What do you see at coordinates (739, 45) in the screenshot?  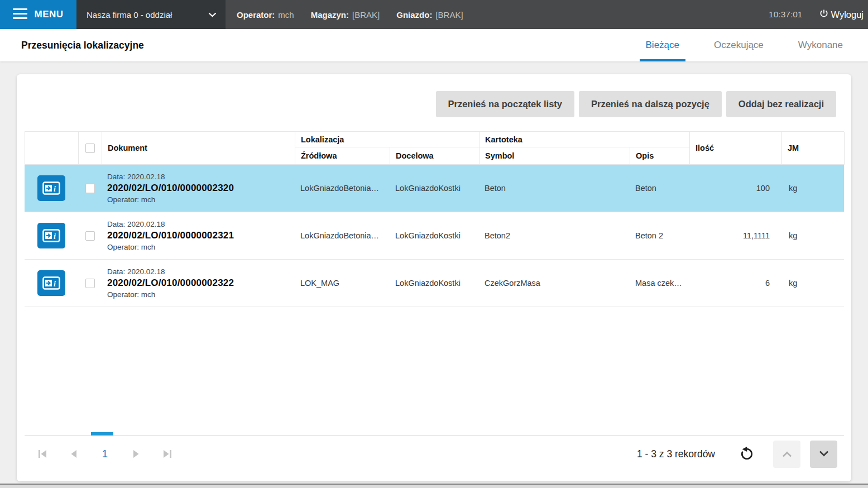 I see `tab-oczekujace: Oczekujące` at bounding box center [739, 45].